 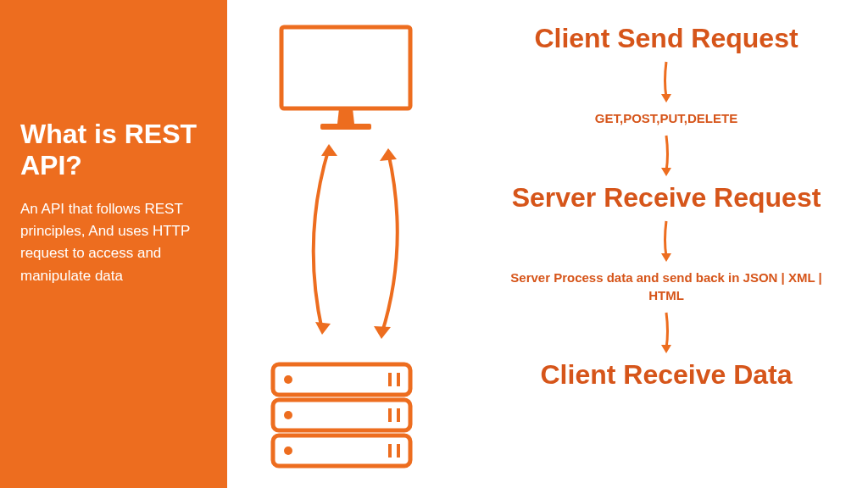 I want to click on flow-sub-2: Server Process data and send back in JSO…, so click(x=666, y=286).